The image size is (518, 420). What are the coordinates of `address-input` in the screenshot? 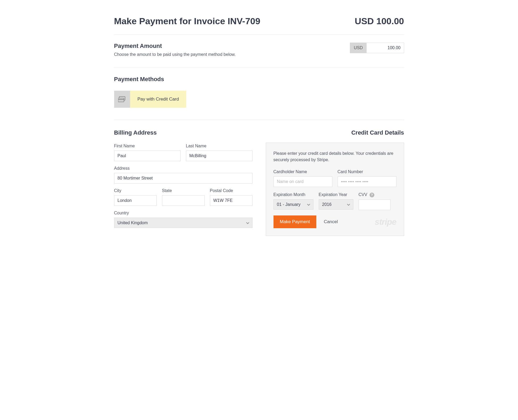 It's located at (183, 178).